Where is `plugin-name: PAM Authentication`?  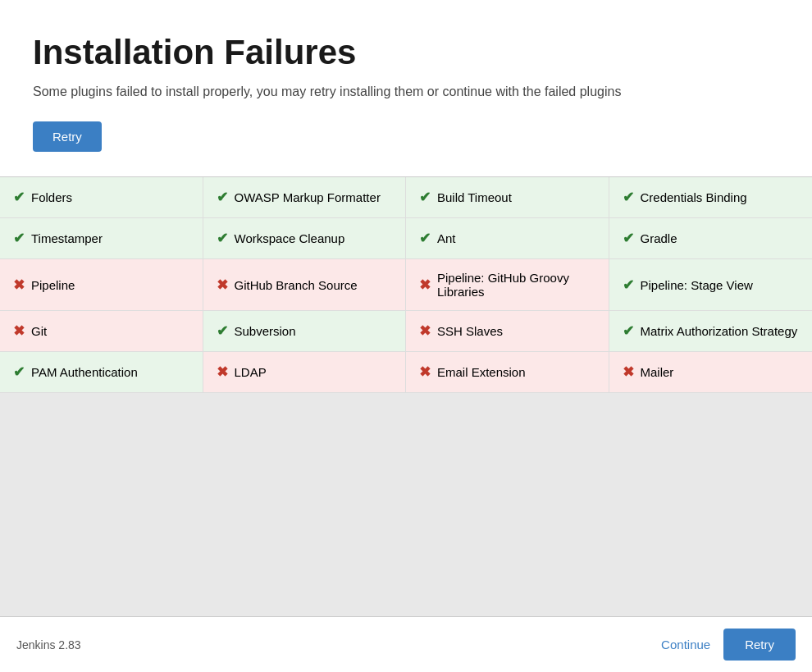 plugin-name: PAM Authentication is located at coordinates (84, 373).